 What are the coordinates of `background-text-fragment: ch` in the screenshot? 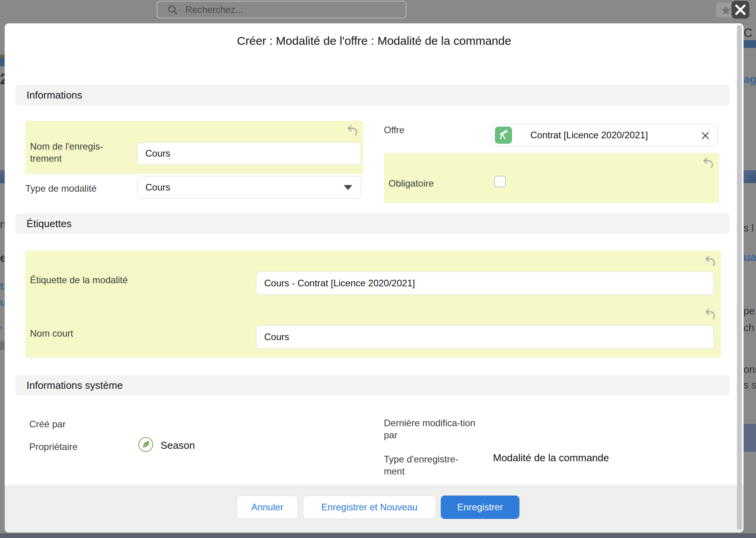 It's located at (749, 328).